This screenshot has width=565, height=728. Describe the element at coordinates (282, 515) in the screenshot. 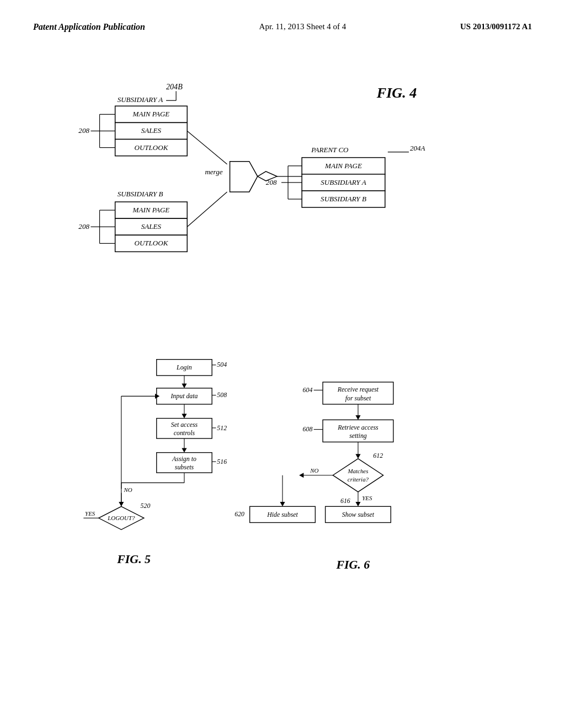

I see `hide-subset-label: Hide subset` at that location.